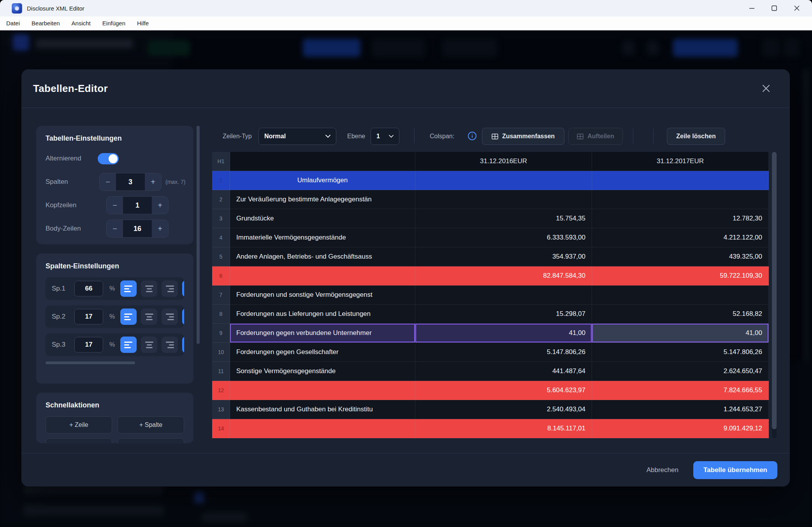 The height and width of the screenshot is (527, 812). What do you see at coordinates (680, 372) in the screenshot?
I see `table-cell: 2.624.650,47` at bounding box center [680, 372].